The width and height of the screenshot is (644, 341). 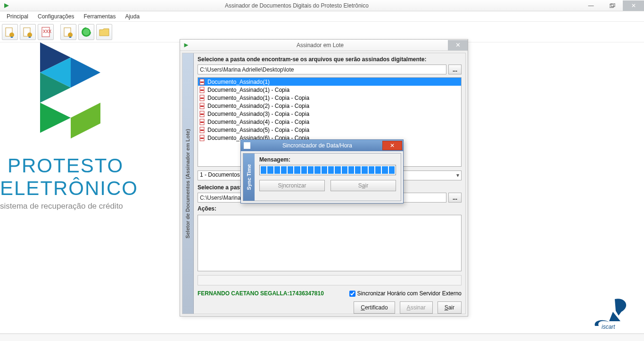 I want to click on minimize-button: —, so click(x=591, y=6).